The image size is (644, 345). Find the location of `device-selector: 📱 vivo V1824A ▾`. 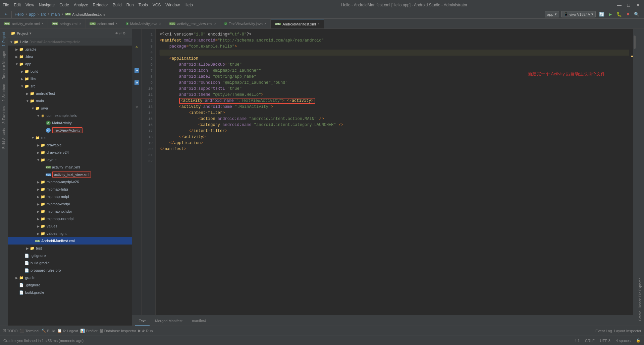

device-selector: 📱 vivo V1824A ▾ is located at coordinates (579, 14).